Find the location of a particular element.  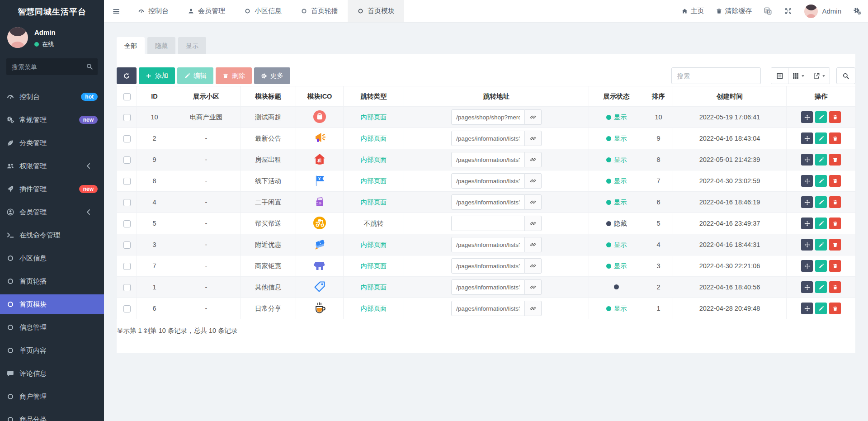

select-all-checkbox is located at coordinates (127, 97).